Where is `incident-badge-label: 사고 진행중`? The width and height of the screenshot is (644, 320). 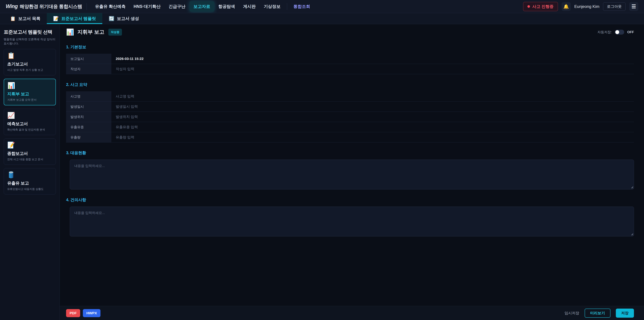
incident-badge-label: 사고 진행중 is located at coordinates (543, 7).